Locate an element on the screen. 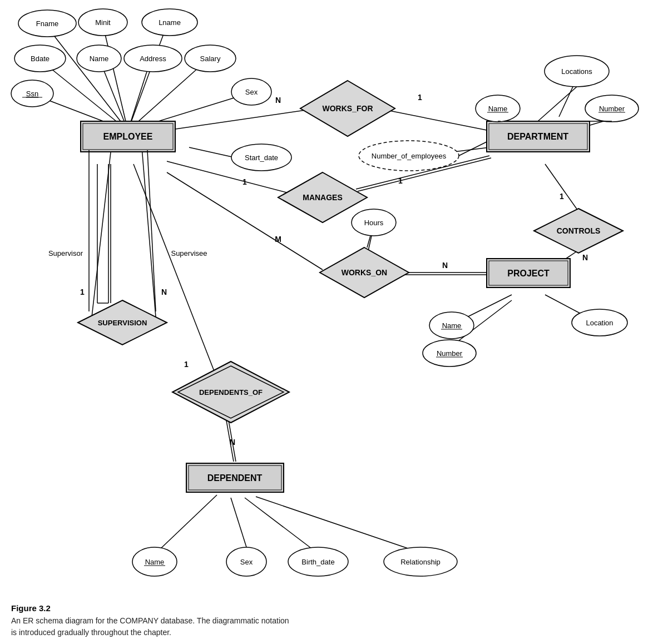 Image resolution: width=668 pixels, height=644 pixels. works-on-label: WORKS_ON is located at coordinates (364, 273).